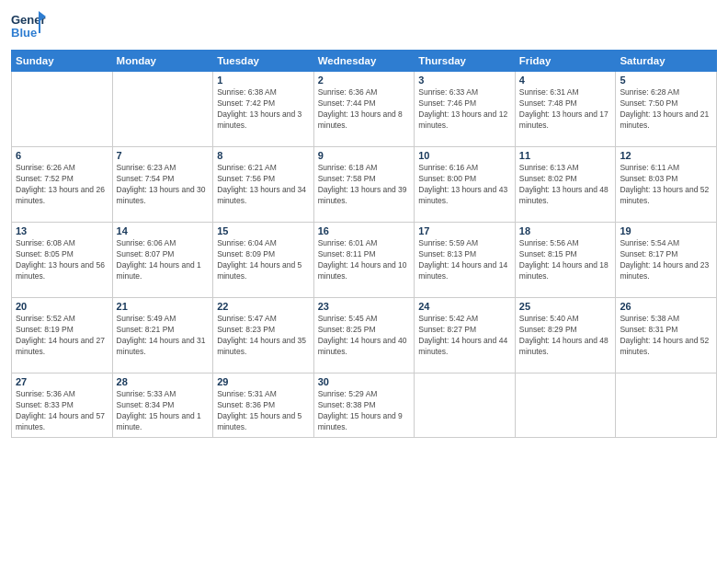 The height and width of the screenshot is (563, 728). What do you see at coordinates (364, 406) in the screenshot?
I see `calendar-week-row: 27Sunrise: 5:36 AM Sunset: 8:33 PM Dayli…` at bounding box center [364, 406].